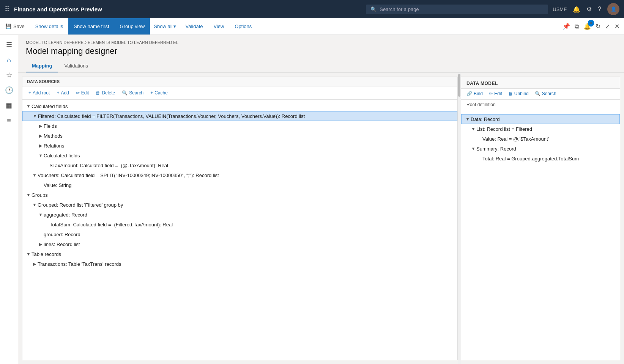 The width and height of the screenshot is (624, 364). What do you see at coordinates (607, 27) in the screenshot?
I see `expand-icon: ⤢` at bounding box center [607, 27].